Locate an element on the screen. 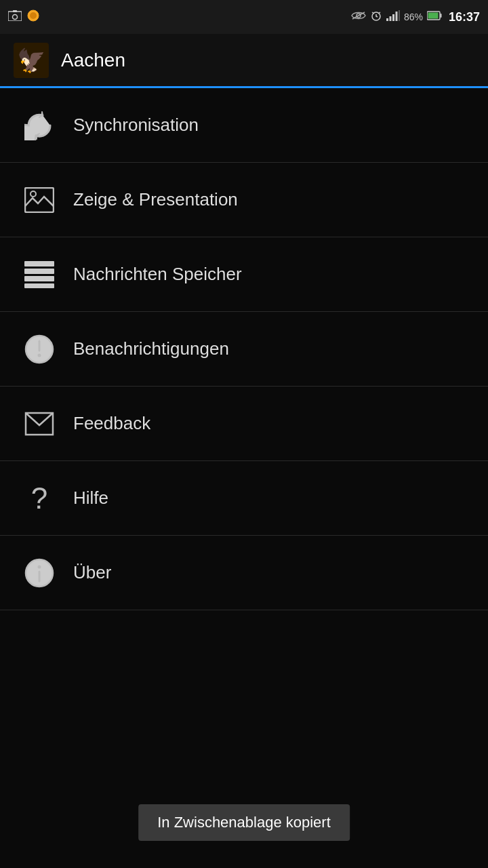 The height and width of the screenshot is (868, 488). status-time: 16:37 is located at coordinates (464, 18).